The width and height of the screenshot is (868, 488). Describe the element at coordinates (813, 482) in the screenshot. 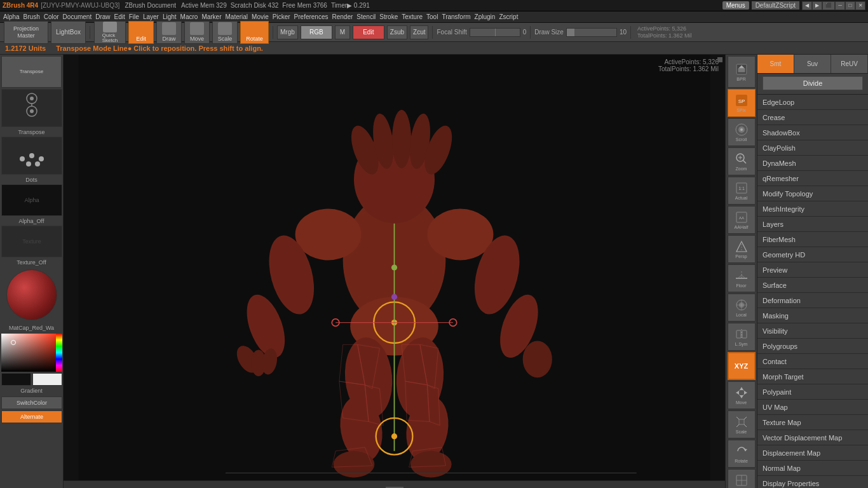

I see `menu-item-display_properties: Display Properties` at that location.